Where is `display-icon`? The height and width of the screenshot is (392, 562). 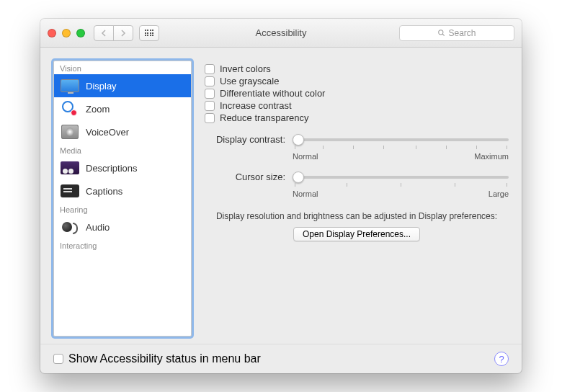 display-icon is located at coordinates (70, 86).